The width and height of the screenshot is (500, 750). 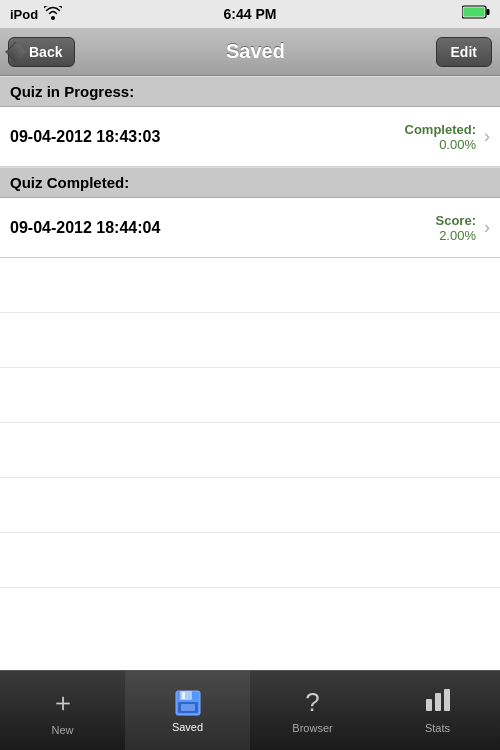 What do you see at coordinates (250, 14) in the screenshot?
I see `status-time: 6:44 PM` at bounding box center [250, 14].